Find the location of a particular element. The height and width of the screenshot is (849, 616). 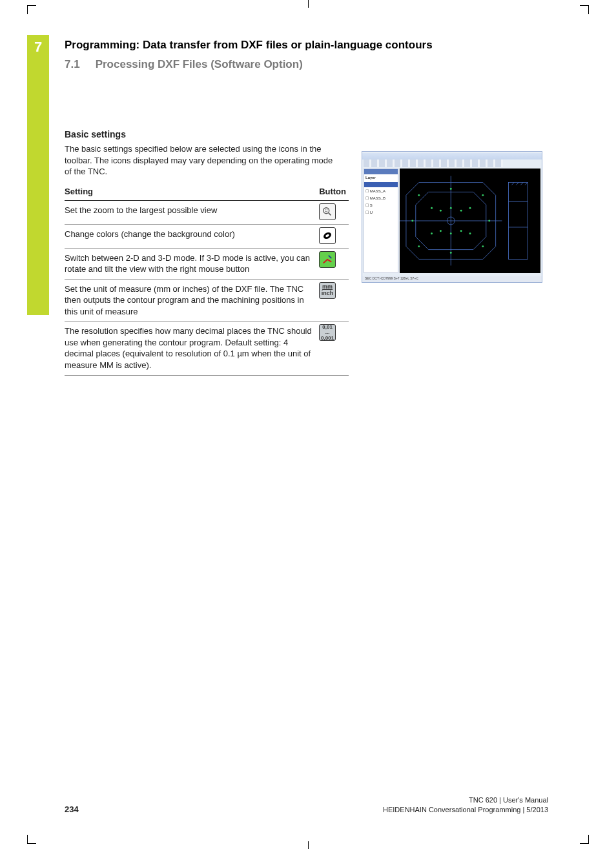

page-number: 234 is located at coordinates (72, 810).